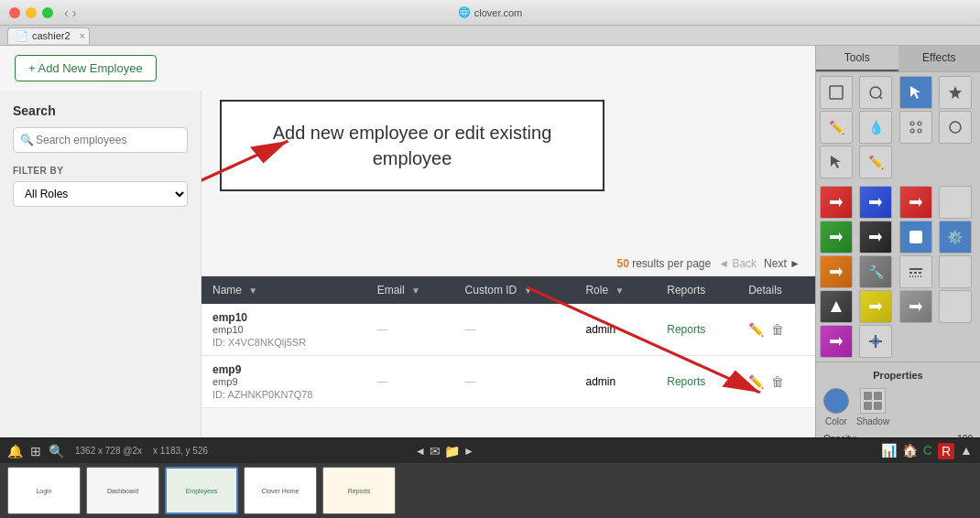  Describe the element at coordinates (836, 401) in the screenshot. I see `color-picker` at that location.